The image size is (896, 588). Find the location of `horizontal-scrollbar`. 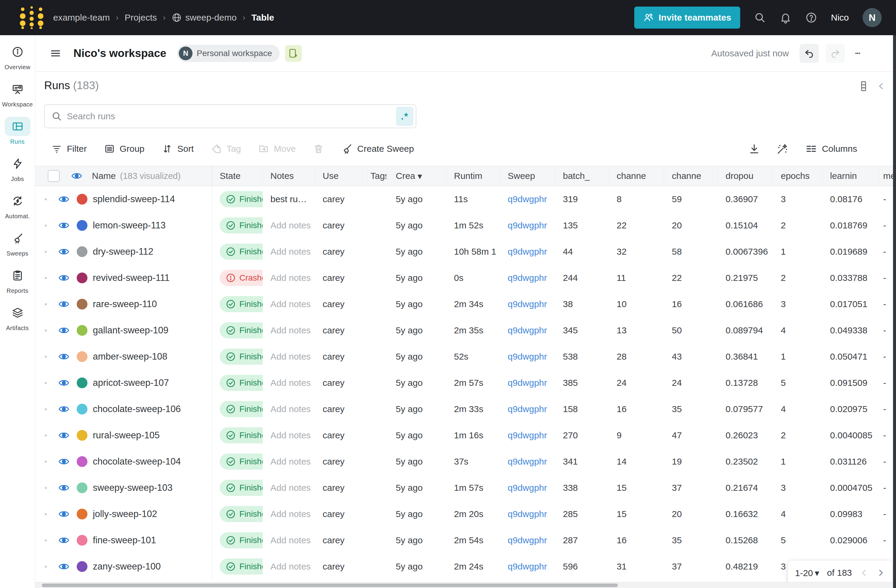

horizontal-scrollbar is located at coordinates (466, 585).